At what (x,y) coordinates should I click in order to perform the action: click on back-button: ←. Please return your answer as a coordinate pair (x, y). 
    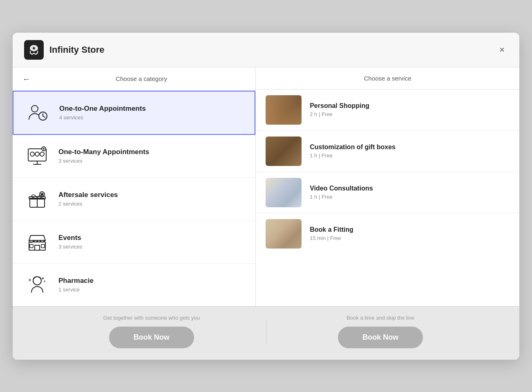
    Looking at the image, I should click on (27, 79).